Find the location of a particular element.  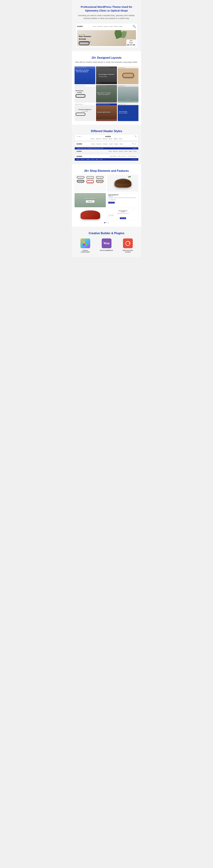

vc-label: VISUAL COMPOSER is located at coordinates (85, 251).